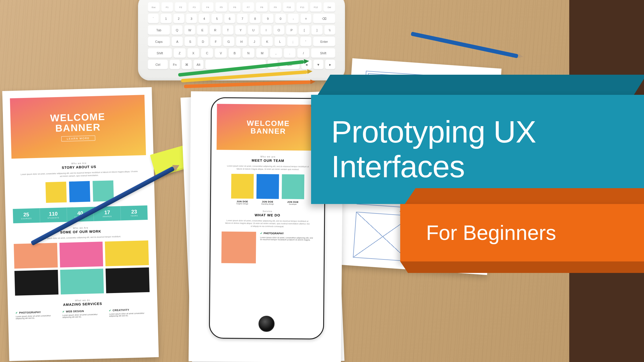 The height and width of the screenshot is (362, 644). Describe the element at coordinates (248, 7) in the screenshot. I see `keyboard-key: F7` at that location.